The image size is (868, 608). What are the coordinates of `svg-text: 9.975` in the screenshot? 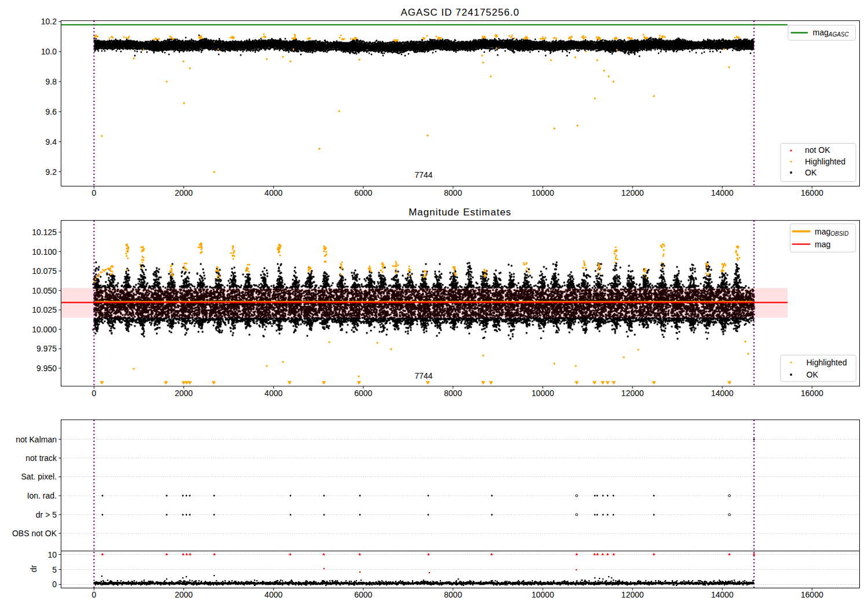 It's located at (46, 349).